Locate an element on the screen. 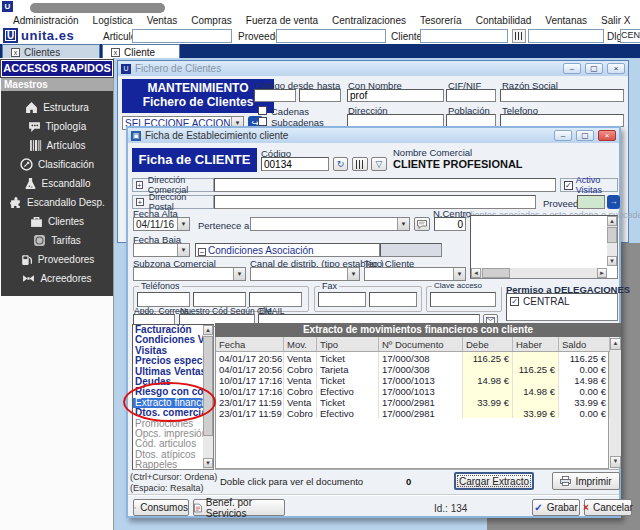  section-item-deudas: Deudas is located at coordinates (173, 382).